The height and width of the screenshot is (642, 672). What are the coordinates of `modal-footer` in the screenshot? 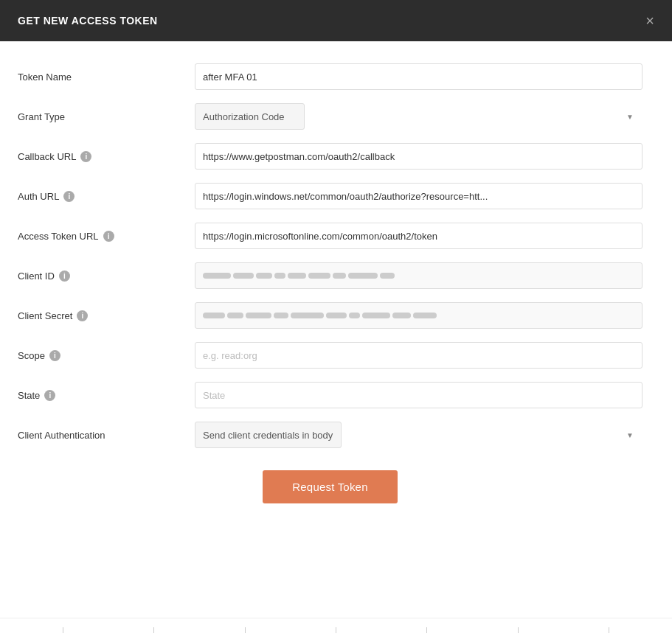 It's located at (336, 629).